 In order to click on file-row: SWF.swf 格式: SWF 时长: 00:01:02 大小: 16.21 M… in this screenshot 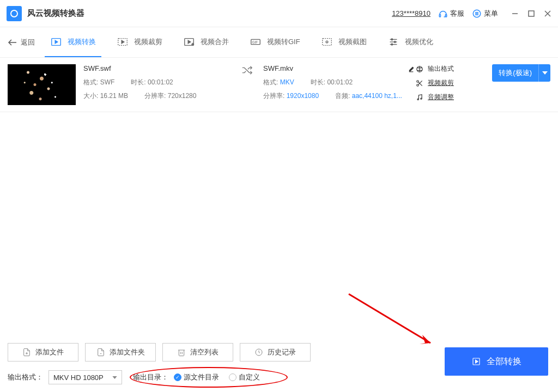, I will do `click(279, 85)`.